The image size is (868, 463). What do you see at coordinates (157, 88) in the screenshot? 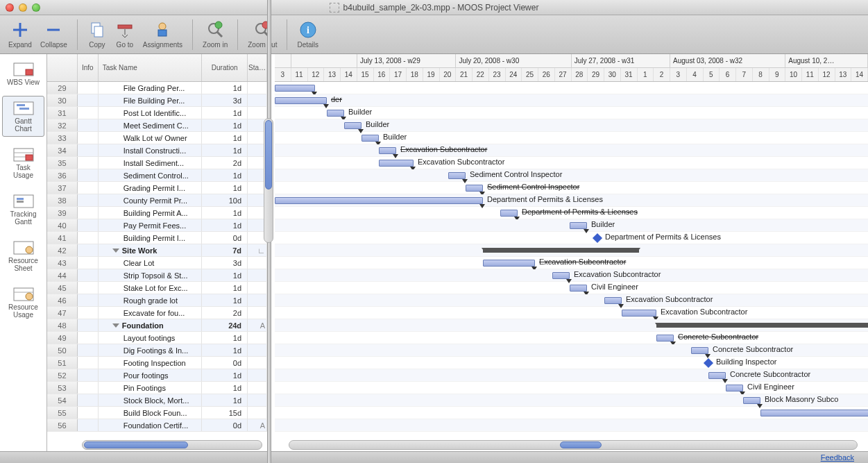
I see `table-row: 29File Grading Per...1d` at bounding box center [157, 88].